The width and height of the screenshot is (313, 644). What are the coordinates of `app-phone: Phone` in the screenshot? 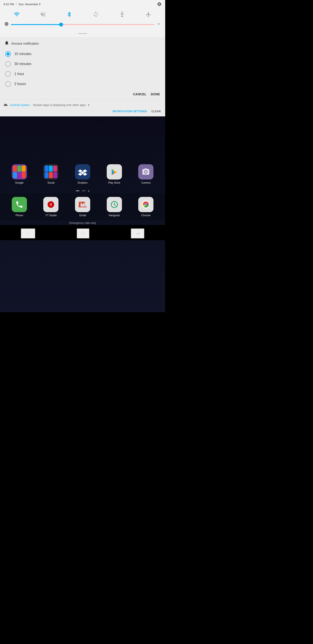 It's located at (19, 207).